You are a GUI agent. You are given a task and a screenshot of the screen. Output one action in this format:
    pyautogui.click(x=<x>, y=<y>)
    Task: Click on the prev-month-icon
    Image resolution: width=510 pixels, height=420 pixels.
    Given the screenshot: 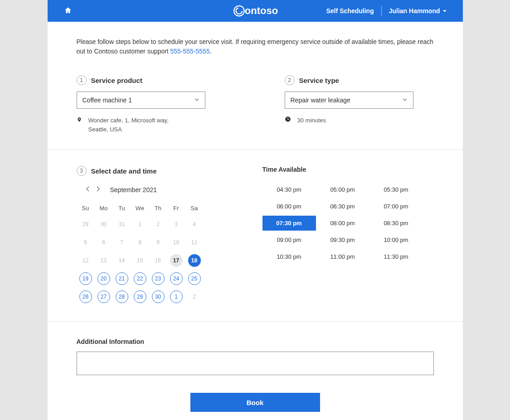 What is the action you would take?
    pyautogui.click(x=88, y=189)
    